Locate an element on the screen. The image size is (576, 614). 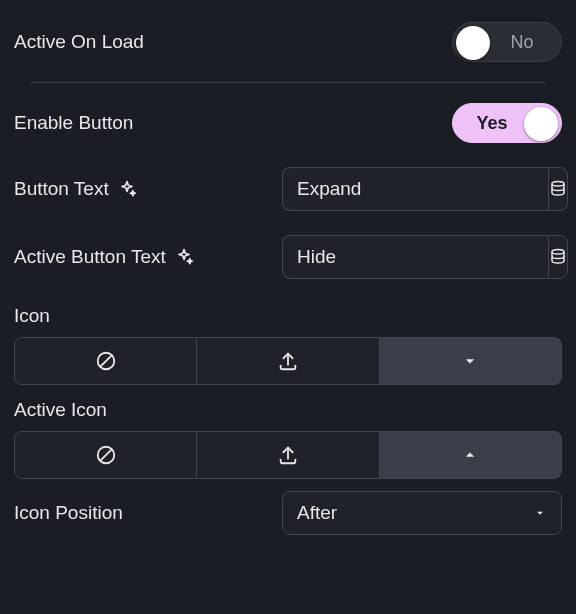
chevron-up-icon is located at coordinates (470, 455).